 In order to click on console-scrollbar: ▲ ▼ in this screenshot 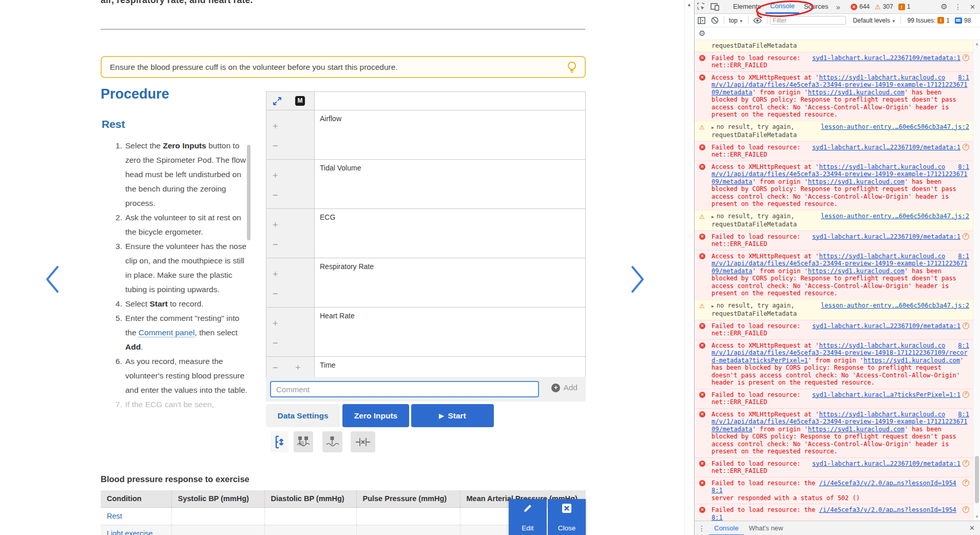, I will do `click(976, 280)`.